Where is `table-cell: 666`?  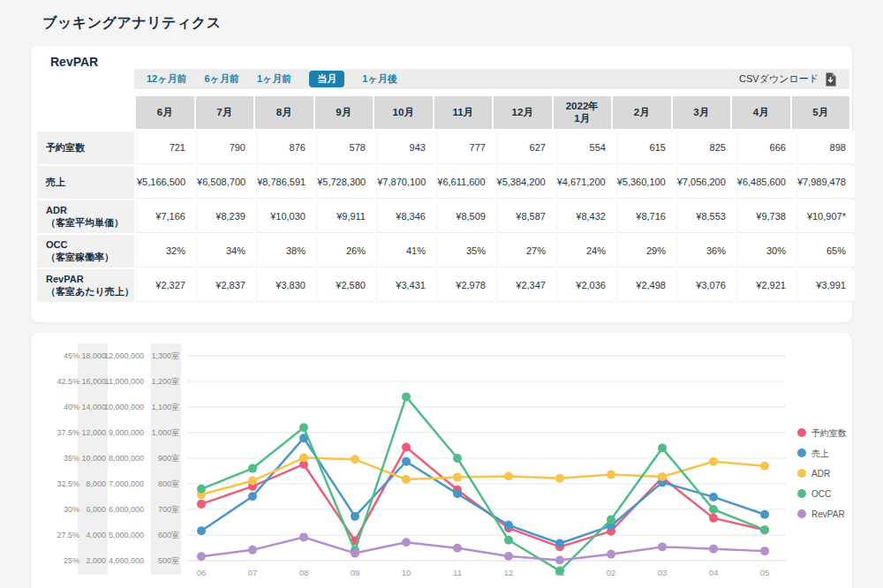 table-cell: 666 is located at coordinates (766, 148).